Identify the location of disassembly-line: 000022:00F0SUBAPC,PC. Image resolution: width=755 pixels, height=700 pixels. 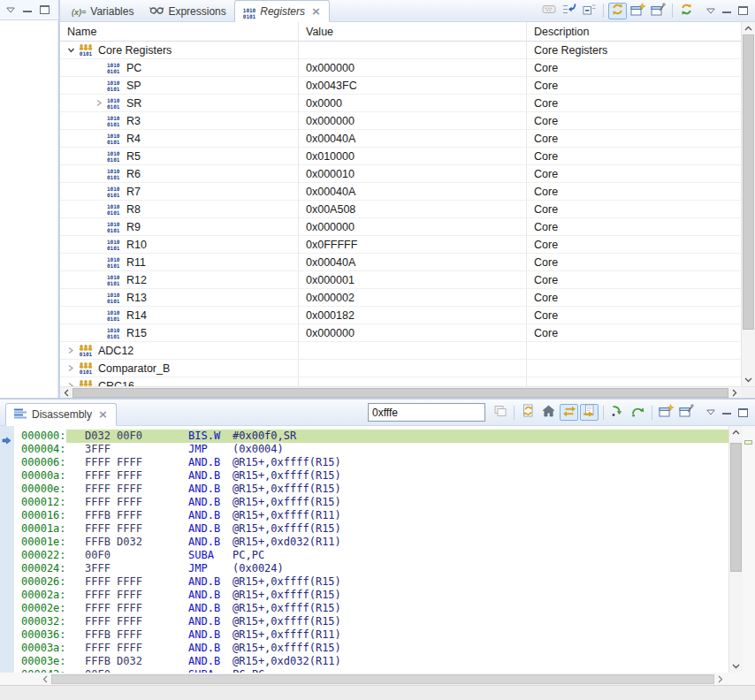
(371, 555).